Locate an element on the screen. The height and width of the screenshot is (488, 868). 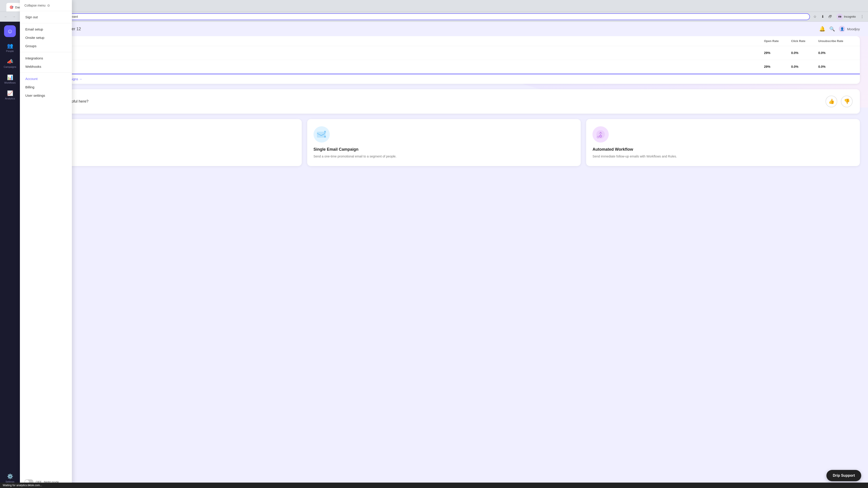
window-button: 🗗 is located at coordinates (830, 17).